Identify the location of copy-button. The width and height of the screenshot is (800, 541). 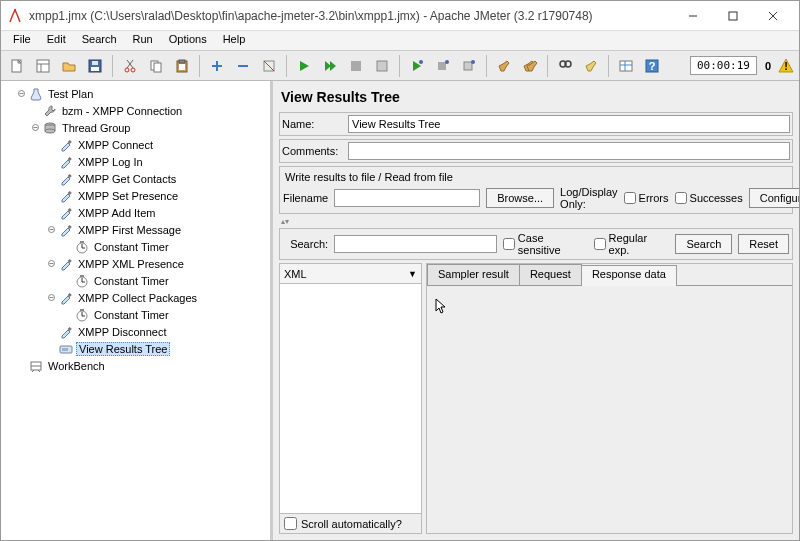
(156, 66).